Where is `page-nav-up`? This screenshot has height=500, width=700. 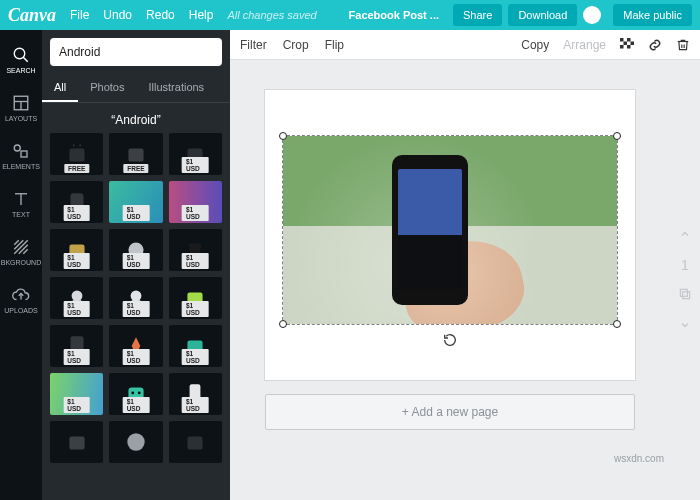
page-nav-up is located at coordinates (685, 235).